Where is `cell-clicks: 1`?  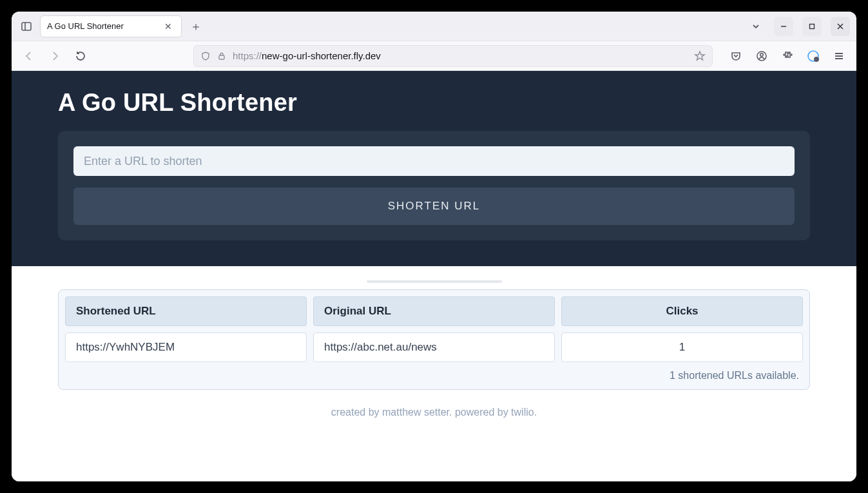 cell-clicks: 1 is located at coordinates (682, 347).